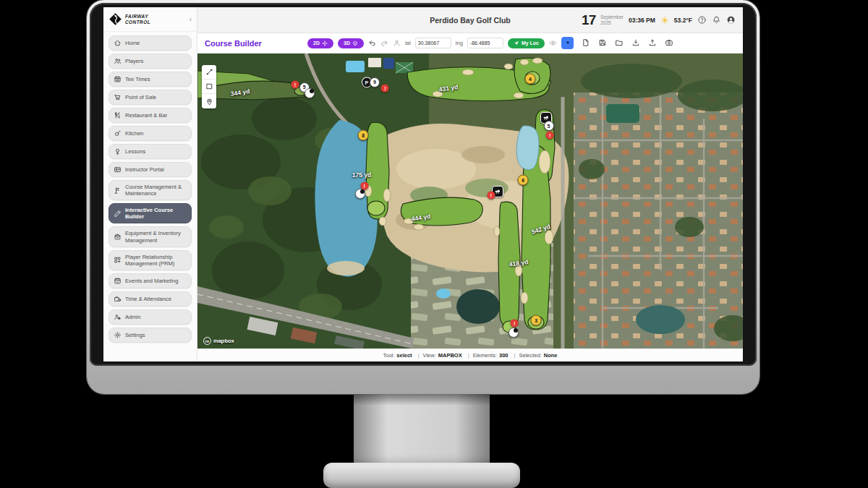 The height and width of the screenshot is (488, 868). I want to click on map-marker-flag: 3, so click(537, 321).